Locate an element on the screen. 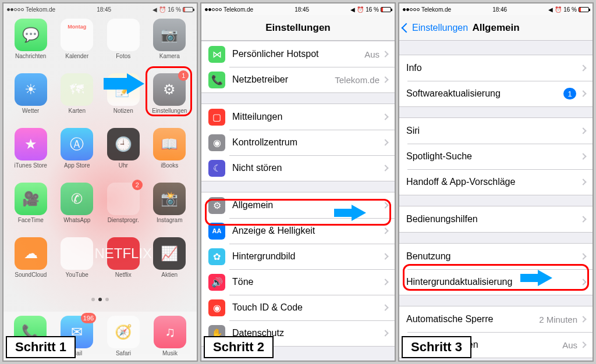 The image size is (596, 364). instagram-icon: 📸 is located at coordinates (169, 199).